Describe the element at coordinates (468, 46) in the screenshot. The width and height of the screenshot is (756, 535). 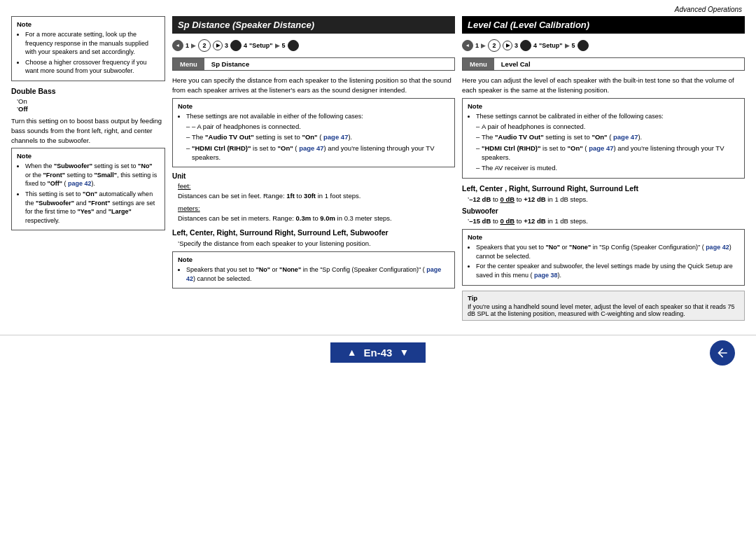
I see `right-step-1: ◂` at that location.